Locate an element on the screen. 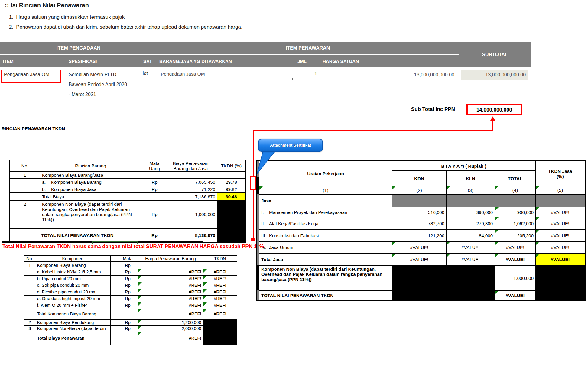 The width and height of the screenshot is (588, 372). page-title: :: Isi Rincian Nilai Penawaran is located at coordinates (47, 5).